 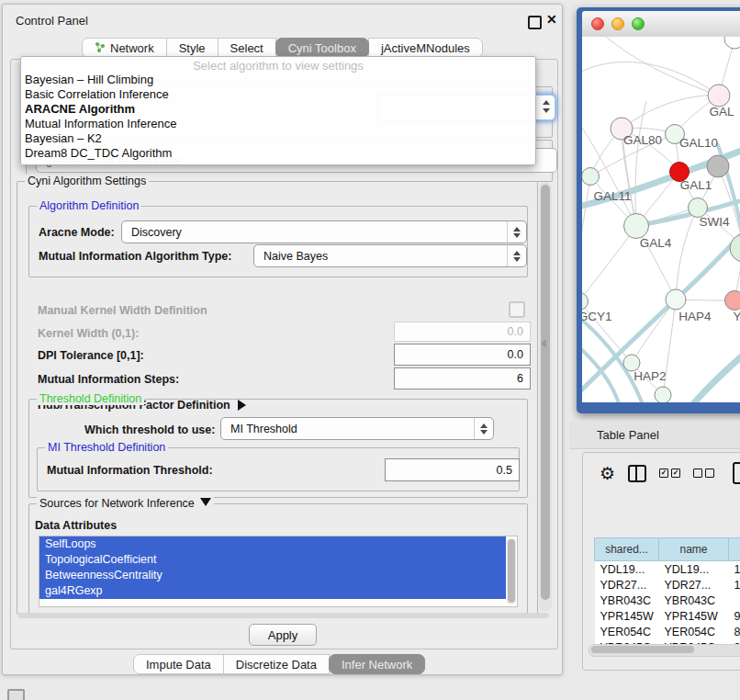 I want to click on which-threshold-combobox: MI Threshold, so click(x=357, y=428).